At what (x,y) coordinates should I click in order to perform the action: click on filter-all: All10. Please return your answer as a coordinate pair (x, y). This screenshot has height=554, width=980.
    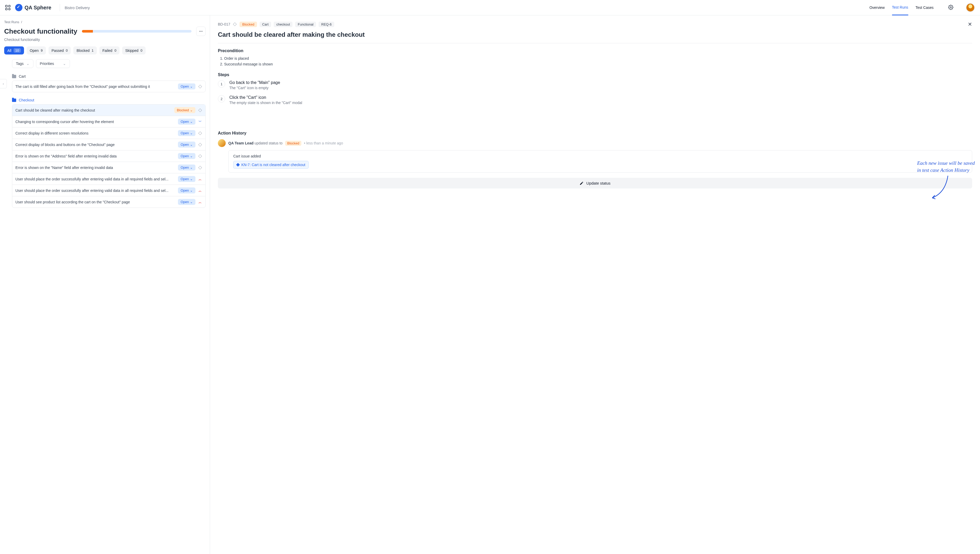
    Looking at the image, I should click on (14, 50).